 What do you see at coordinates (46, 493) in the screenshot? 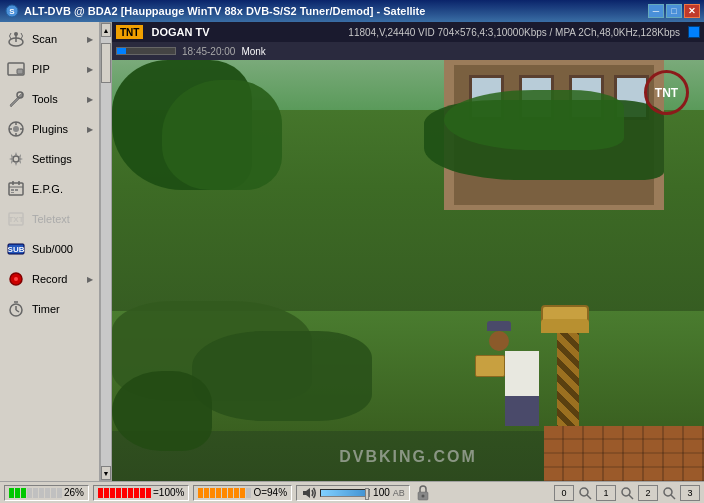
I see `signal-segment: 26%` at bounding box center [46, 493].